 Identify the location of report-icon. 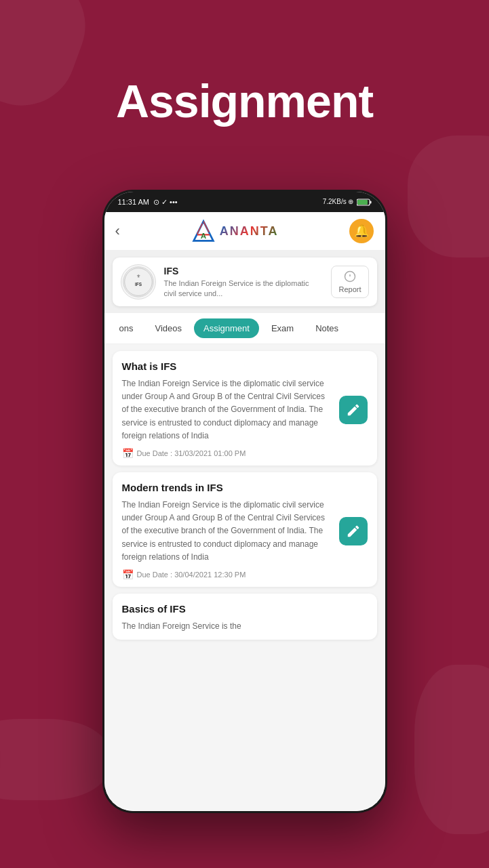
(350, 277).